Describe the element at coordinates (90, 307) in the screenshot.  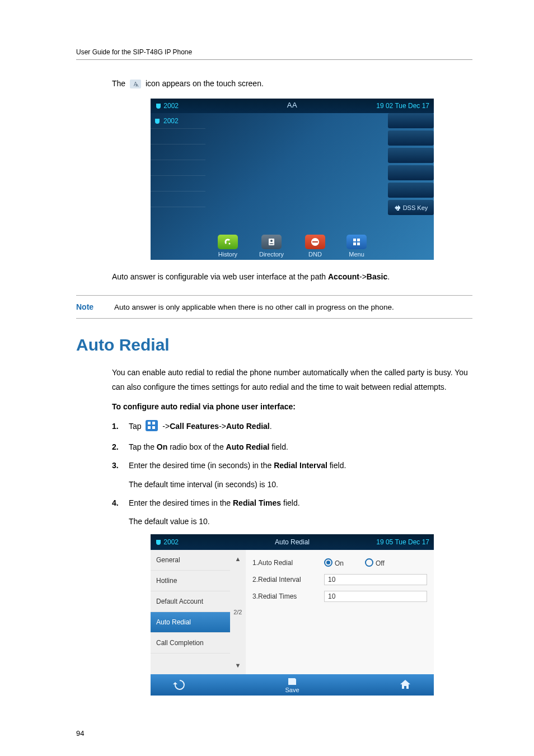
I see `note-label: Note` at that location.